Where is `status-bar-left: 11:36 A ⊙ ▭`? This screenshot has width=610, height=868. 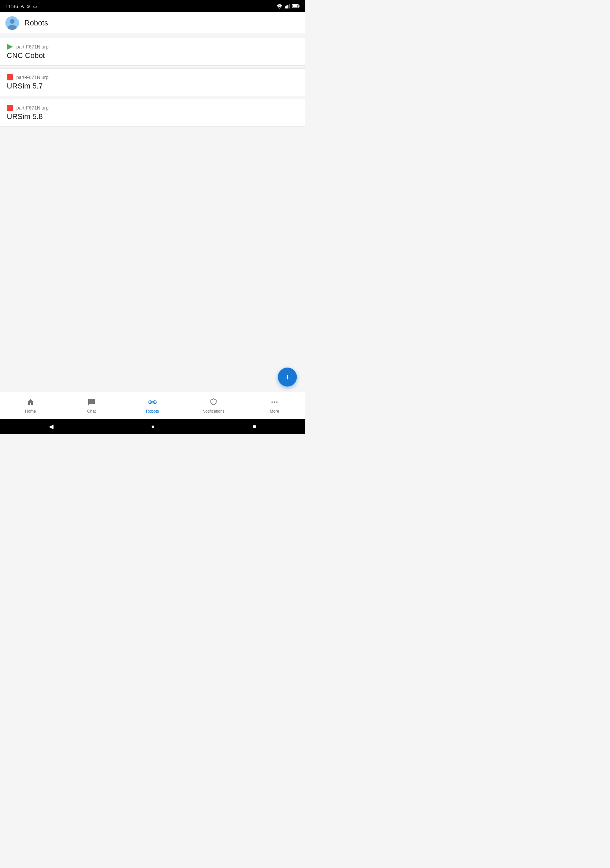
status-bar-left: 11:36 A ⊙ ▭ is located at coordinates (21, 6).